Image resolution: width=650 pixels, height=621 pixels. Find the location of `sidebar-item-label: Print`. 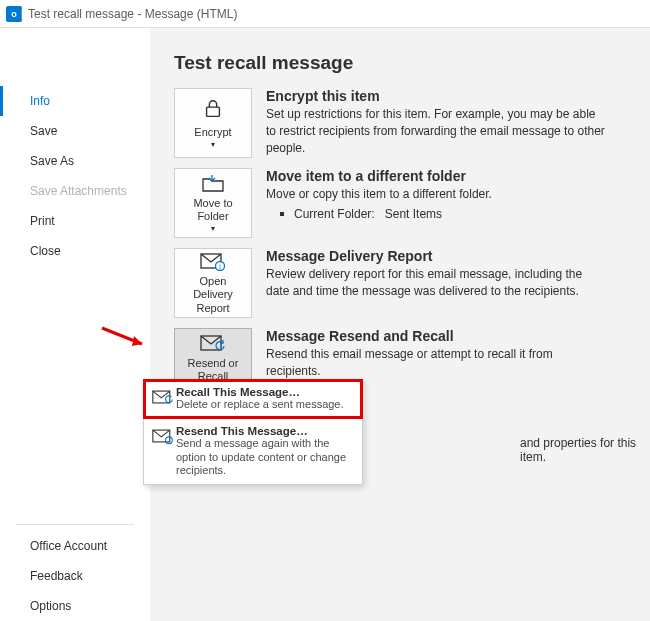

sidebar-item-label: Print is located at coordinates (42, 221).